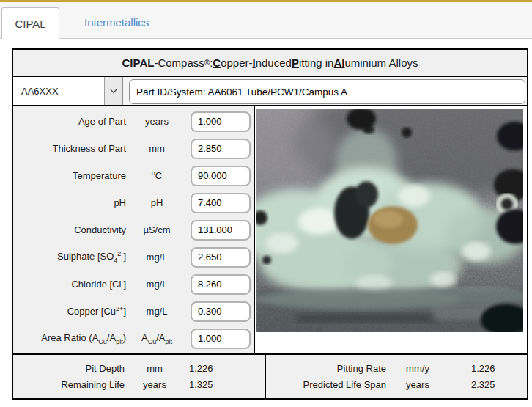  What do you see at coordinates (139, 384) in the screenshot?
I see `output-row-remaining-life: Remaining Lifeyears1.325` at bounding box center [139, 384].